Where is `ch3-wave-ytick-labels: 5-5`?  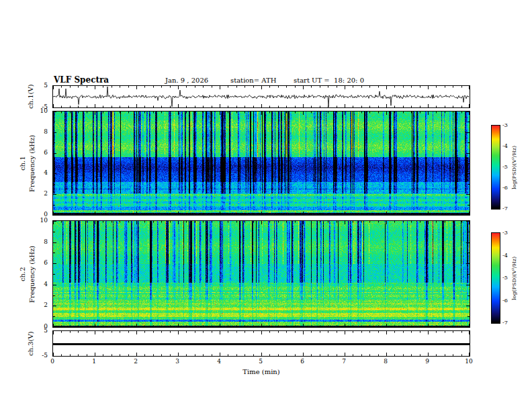
ch3-wave-ytick-labels: 5-5 is located at coordinates (43, 344).